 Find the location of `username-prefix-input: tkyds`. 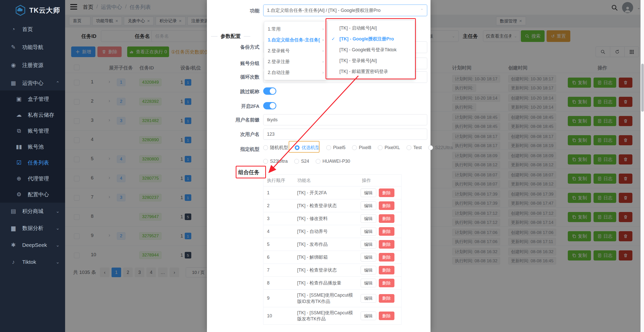

username-prefix-input: tkyds is located at coordinates (345, 120).